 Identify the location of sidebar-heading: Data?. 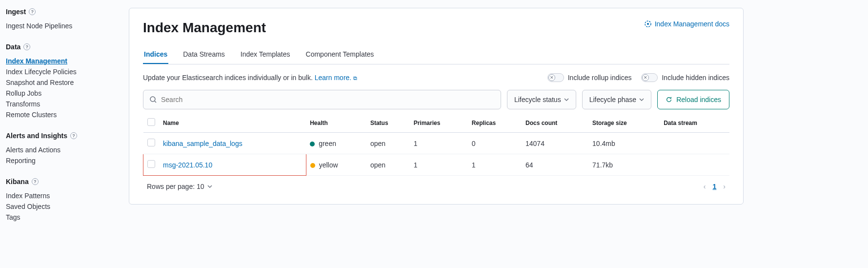
(61, 47).